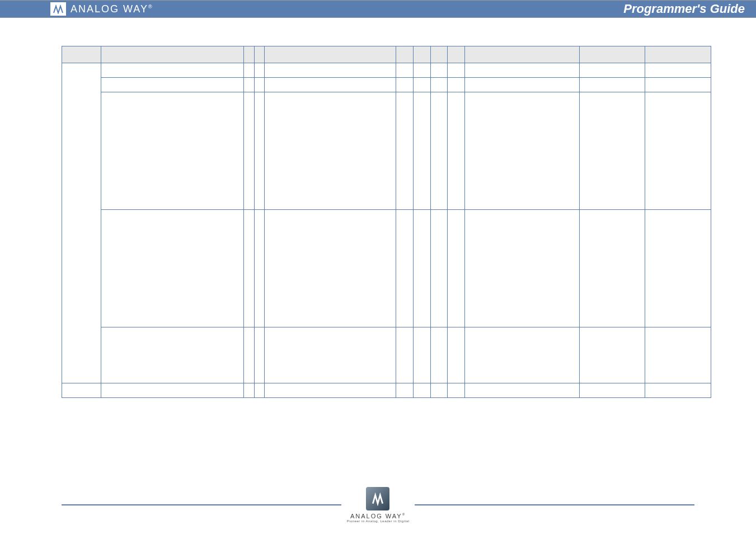 The height and width of the screenshot is (534, 756). Describe the element at coordinates (684, 9) in the screenshot. I see `page-title: Programmer's Guide` at that location.